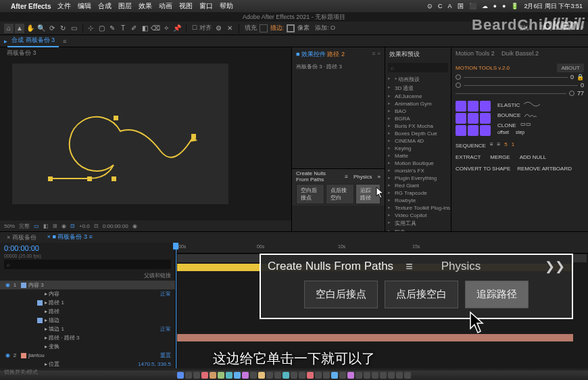 The width and height of the screenshot is (588, 380). What do you see at coordinates (311, 54) in the screenshot?
I see `effect-controls-tab: ■ 效果控件` at bounding box center [311, 54].